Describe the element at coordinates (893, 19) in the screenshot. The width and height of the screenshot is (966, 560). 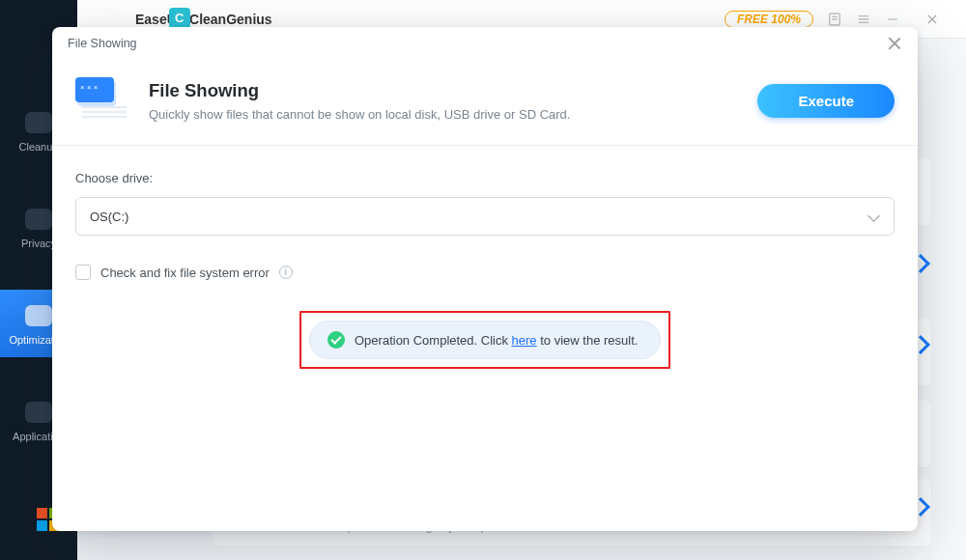
I see `minimize-icon` at that location.